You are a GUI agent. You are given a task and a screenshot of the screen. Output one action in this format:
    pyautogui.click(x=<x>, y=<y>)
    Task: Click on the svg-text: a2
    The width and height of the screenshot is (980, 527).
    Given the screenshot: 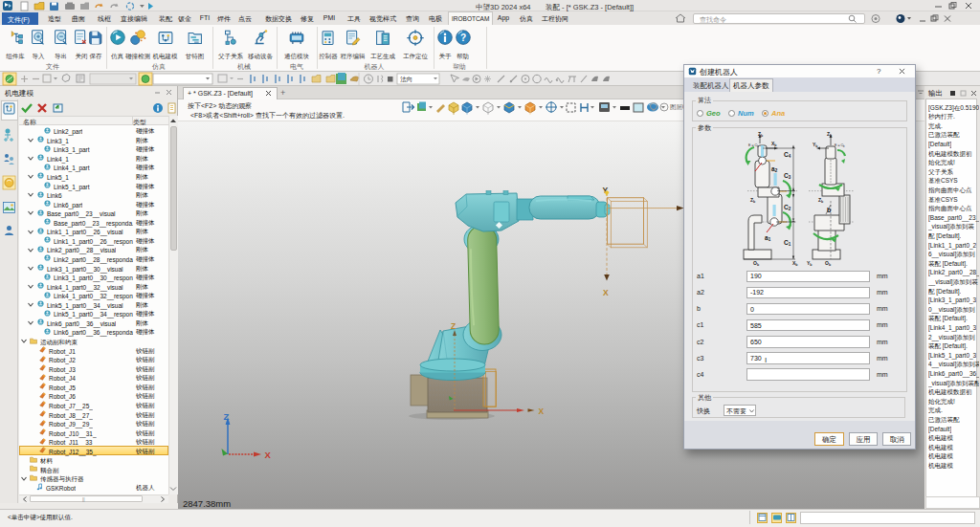 What is the action you would take?
    pyautogui.click(x=775, y=169)
    